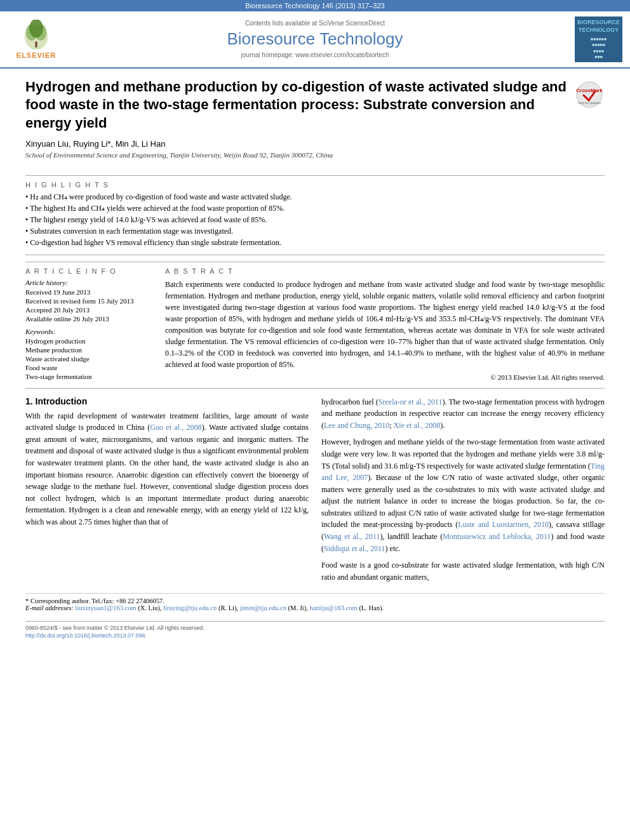  I want to click on sciverse-line: Contents lists available at SciVerse Sci…, so click(315, 23).